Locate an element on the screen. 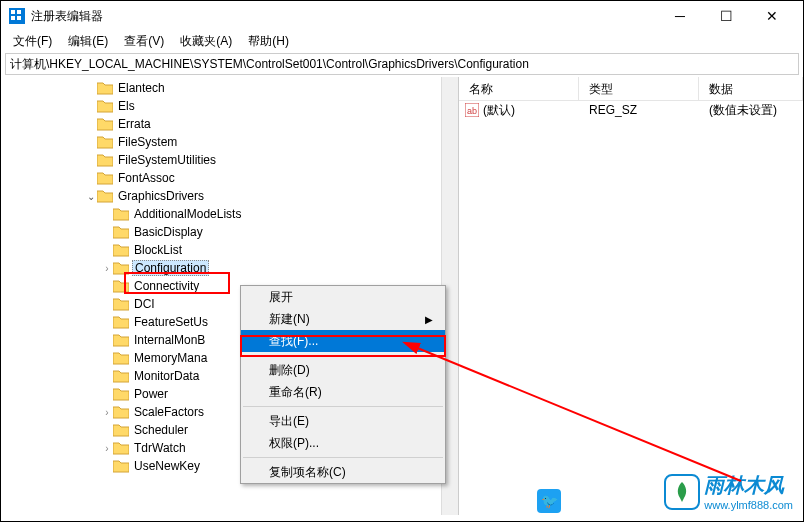 This screenshot has width=804, height=522. tree-label: Scheduler is located at coordinates (161, 430).